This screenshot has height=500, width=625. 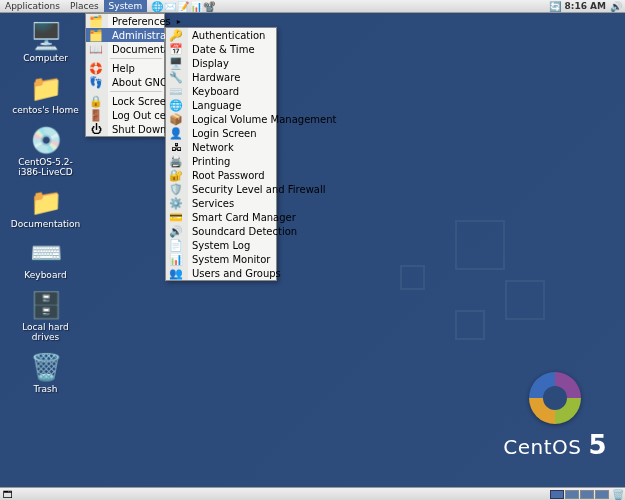 What do you see at coordinates (125, 49) in the screenshot?
I see `menu-item-documentation: 📖Documentation▸` at bounding box center [125, 49].